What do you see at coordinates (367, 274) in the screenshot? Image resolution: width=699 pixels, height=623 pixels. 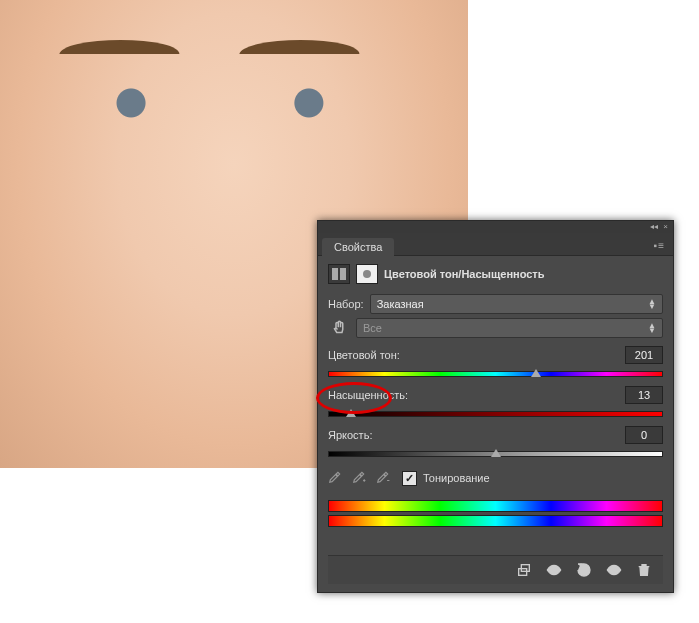 I see `layer-mask-icon` at bounding box center [367, 274].